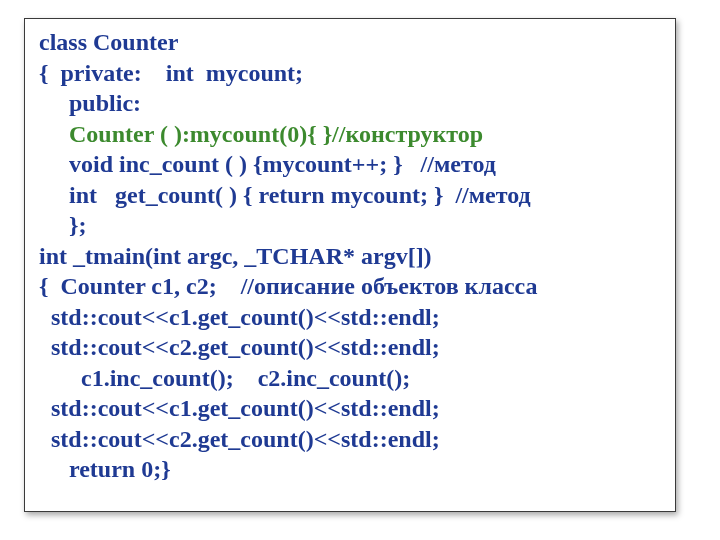 Image resolution: width=720 pixels, height=540 pixels. Describe the element at coordinates (268, 164) in the screenshot. I see `code-line-5: void inc_count ( ) {mycount++; } //метод` at that location.